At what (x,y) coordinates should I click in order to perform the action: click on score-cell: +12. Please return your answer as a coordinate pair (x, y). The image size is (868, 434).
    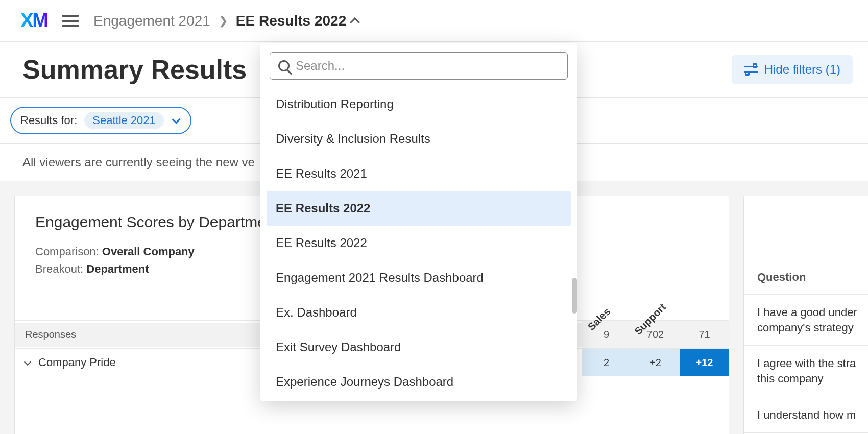
    Looking at the image, I should click on (704, 363).